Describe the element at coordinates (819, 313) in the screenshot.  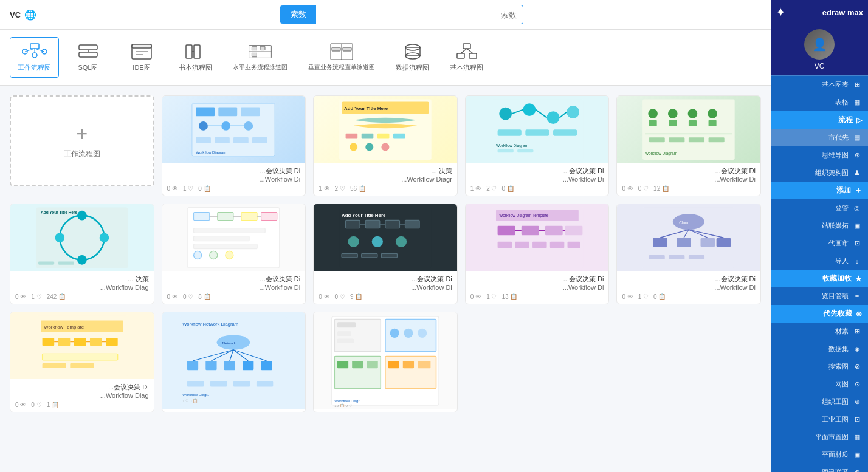
I see `sidebar-highlight-collect: ⊛ 代先收藏` at that location.